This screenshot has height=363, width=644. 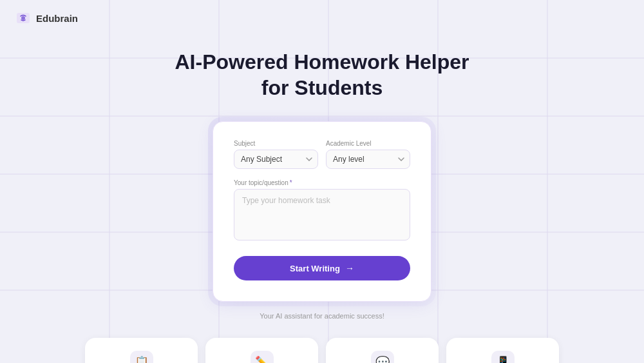 What do you see at coordinates (368, 143) in the screenshot?
I see `level-label: Academic Level` at bounding box center [368, 143].